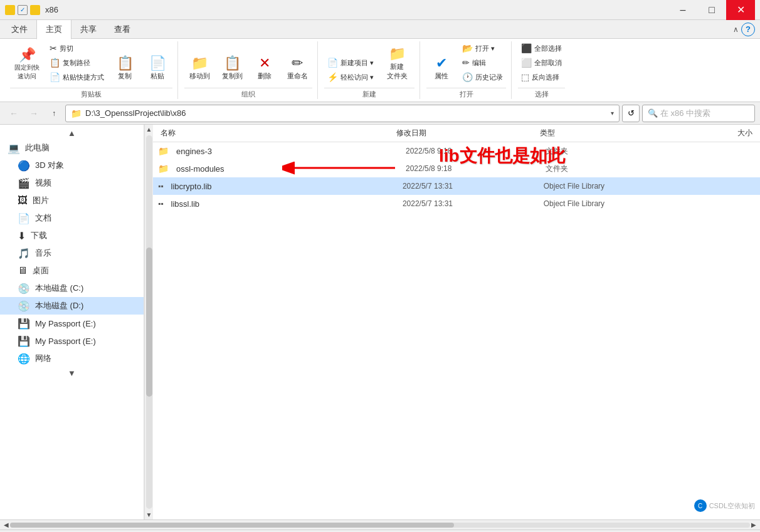 Image resolution: width=760 pixels, height=532 pixels. Describe the element at coordinates (125, 63) in the screenshot. I see `copy-icon: 📋` at that location.